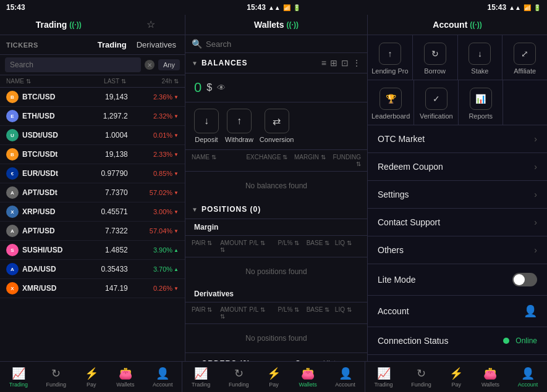  What do you see at coordinates (93, 212) in the screenshot?
I see `ticker-item: X XRP/USD 0.45571 3.00% ▼` at bounding box center [93, 212].